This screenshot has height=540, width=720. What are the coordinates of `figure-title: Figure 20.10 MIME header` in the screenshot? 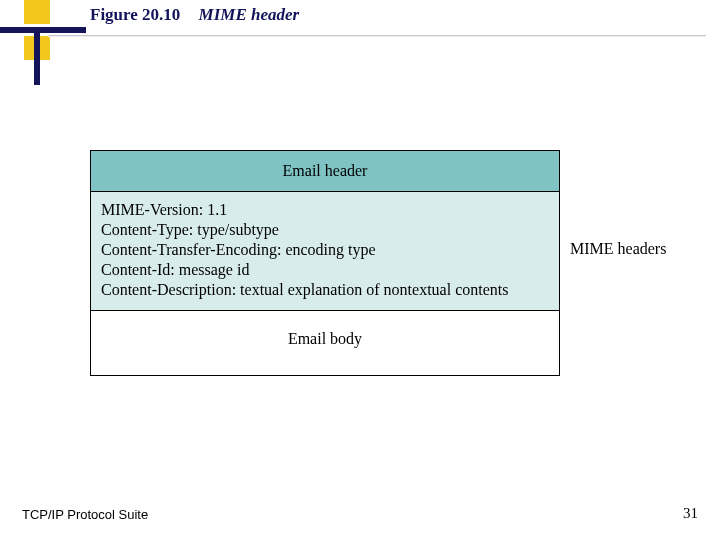 It's located at (194, 15).